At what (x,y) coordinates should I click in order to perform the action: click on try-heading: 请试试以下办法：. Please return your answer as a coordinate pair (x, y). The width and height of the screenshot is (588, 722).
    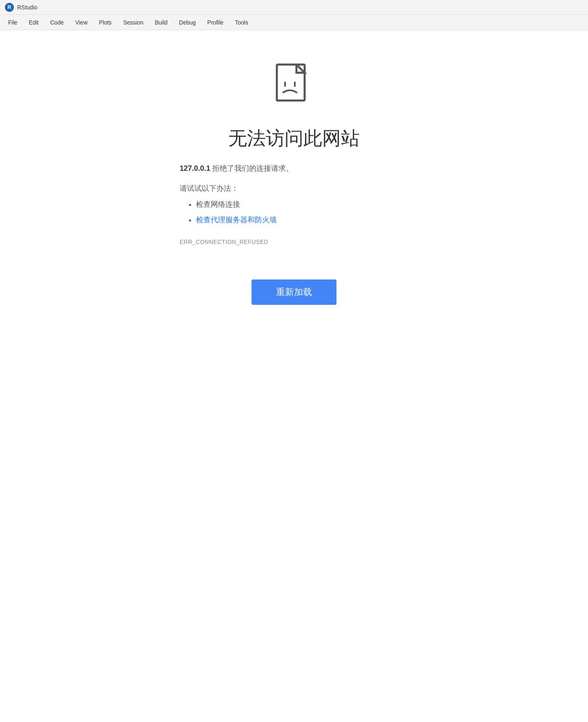
    Looking at the image, I should click on (294, 189).